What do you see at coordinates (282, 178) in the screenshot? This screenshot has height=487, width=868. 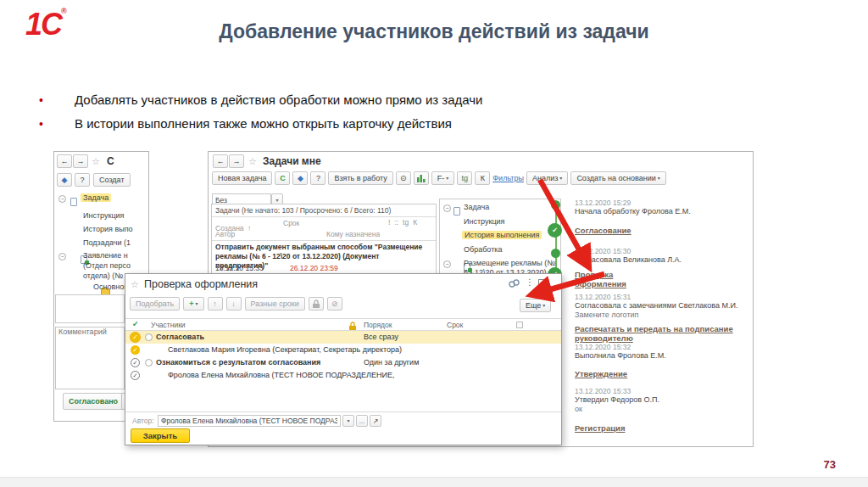 I see `refresh-button: C` at bounding box center [282, 178].